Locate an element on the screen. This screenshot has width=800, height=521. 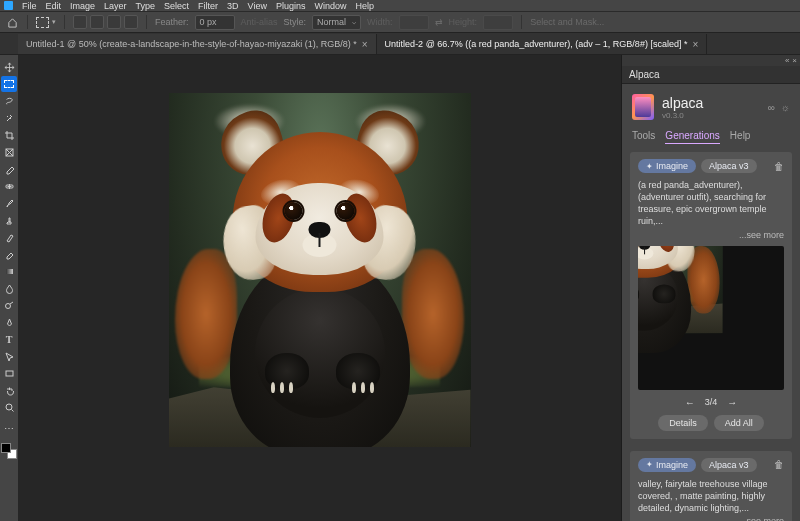
pager: ← 3/4 → is located at coordinates (711, 402).